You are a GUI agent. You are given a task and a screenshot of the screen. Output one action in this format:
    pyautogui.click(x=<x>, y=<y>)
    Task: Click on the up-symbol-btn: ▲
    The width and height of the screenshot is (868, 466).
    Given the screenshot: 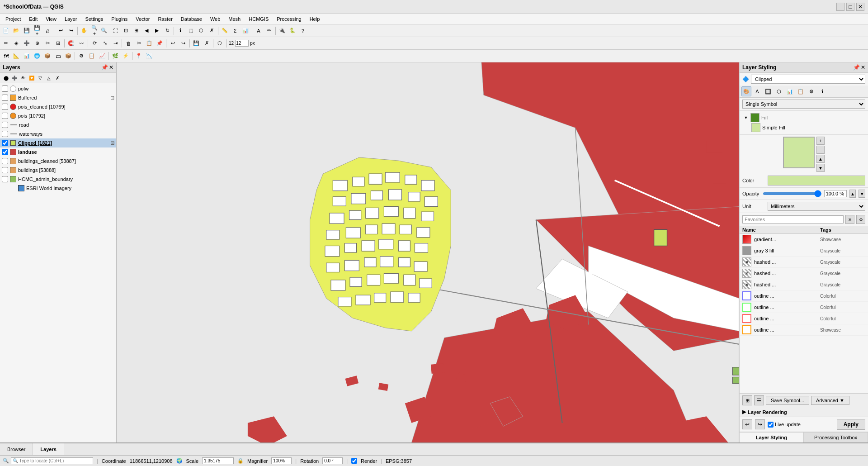 What is the action you would take?
    pyautogui.click(x=821, y=159)
    